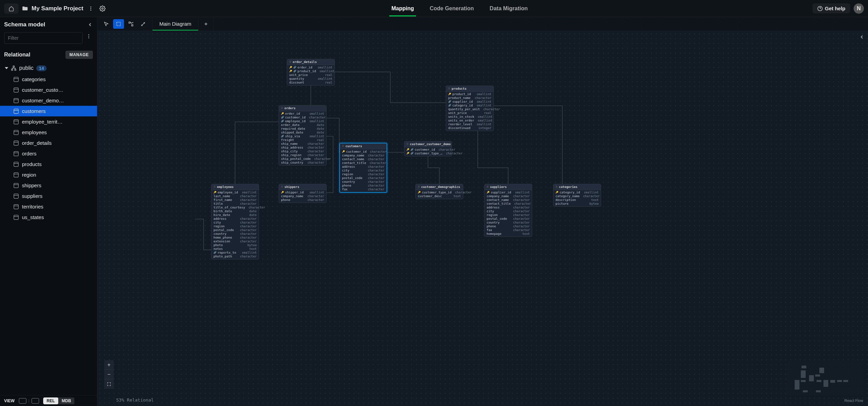  Describe the element at coordinates (235, 245) in the screenshot. I see `er-column: photobytea` at that location.